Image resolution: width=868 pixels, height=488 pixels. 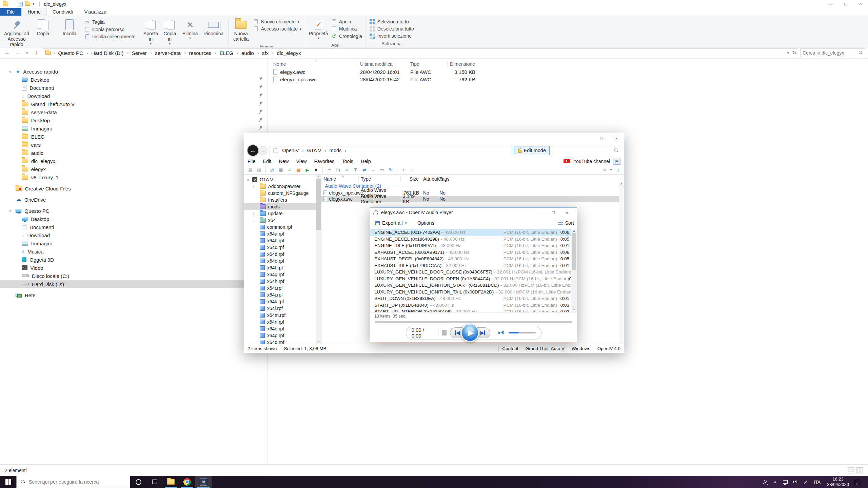 What do you see at coordinates (283, 186) in the screenshot?
I see `tree-item-addonspawner: › AddonSpawner` at bounding box center [283, 186].